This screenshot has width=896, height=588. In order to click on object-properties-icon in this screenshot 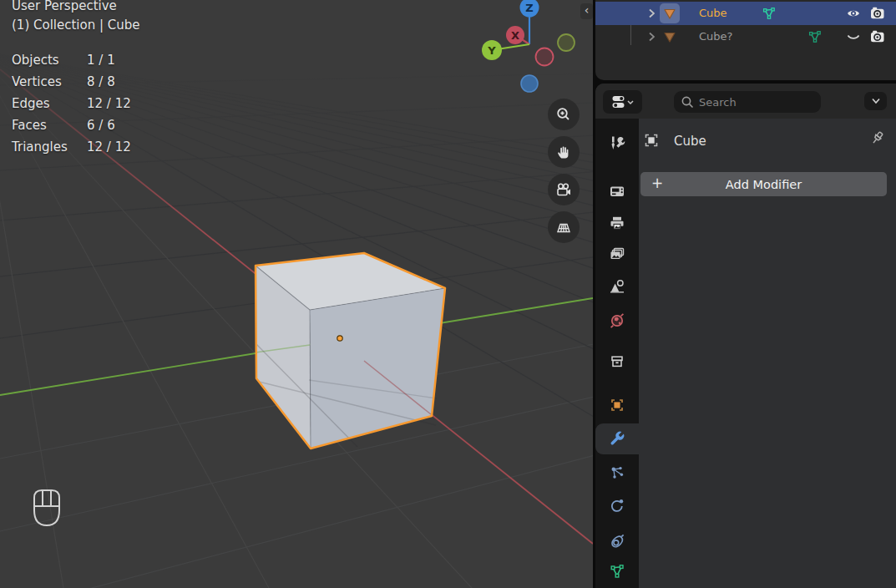, I will do `click(617, 405)`.